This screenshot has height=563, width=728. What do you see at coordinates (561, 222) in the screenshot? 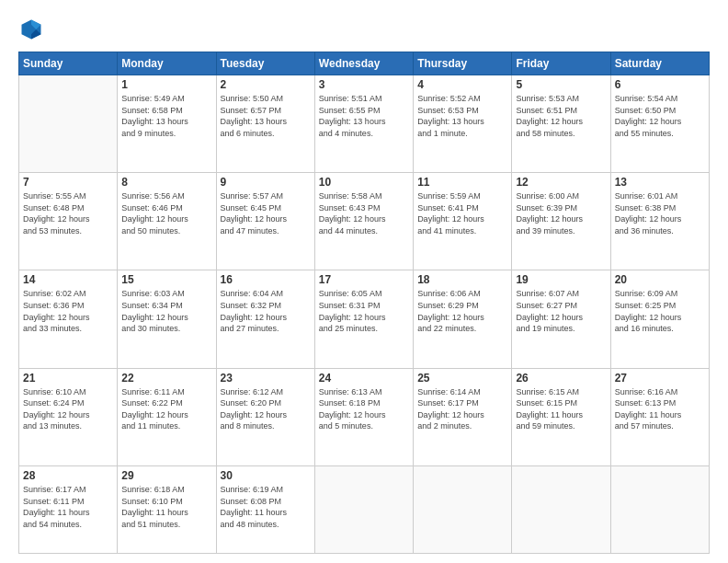
I see `calendar-cell: 12Sunrise: 6:00 AM Sunset: 6:39 PM Dayli…` at bounding box center [561, 222].